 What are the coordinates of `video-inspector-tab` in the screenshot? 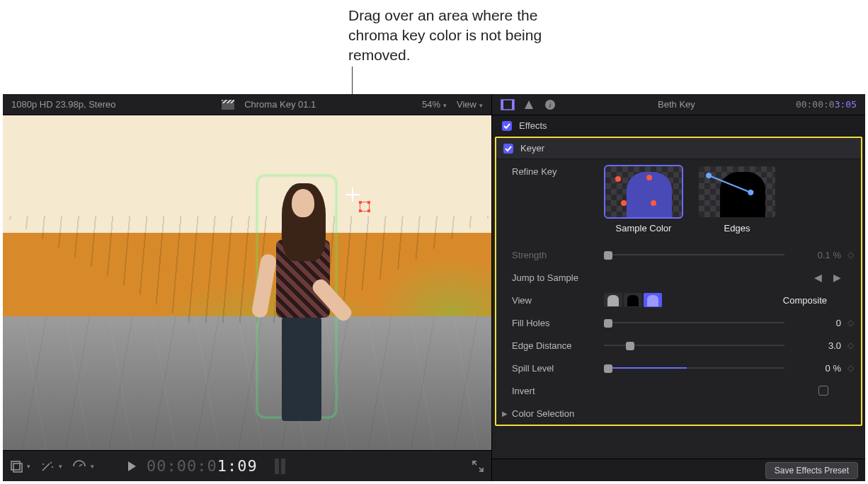 It's located at (508, 105).